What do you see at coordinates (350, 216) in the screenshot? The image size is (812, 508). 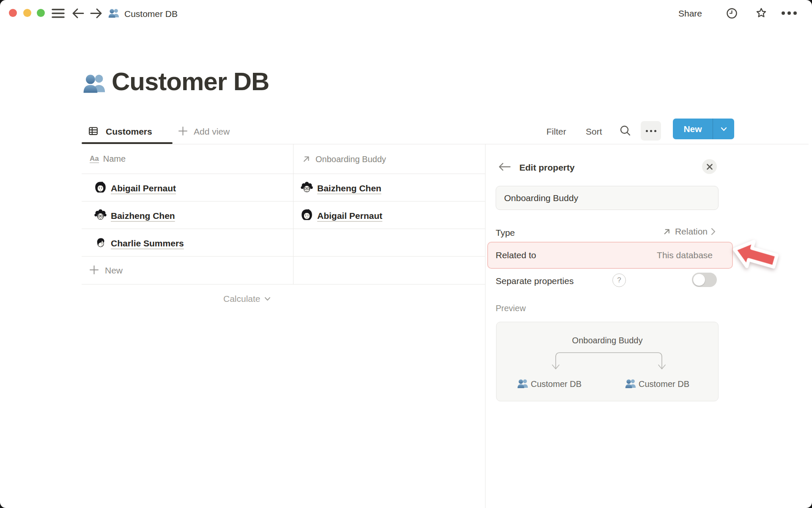 I see `row-buddy-link: Abigail Pernaut` at bounding box center [350, 216].